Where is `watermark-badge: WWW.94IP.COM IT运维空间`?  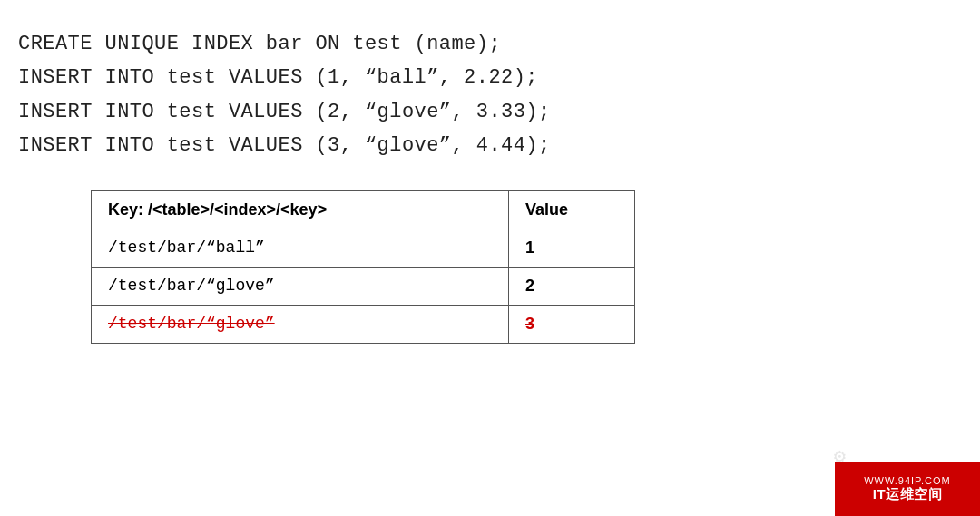
watermark-badge: WWW.94IP.COM IT运维空间 is located at coordinates (907, 489).